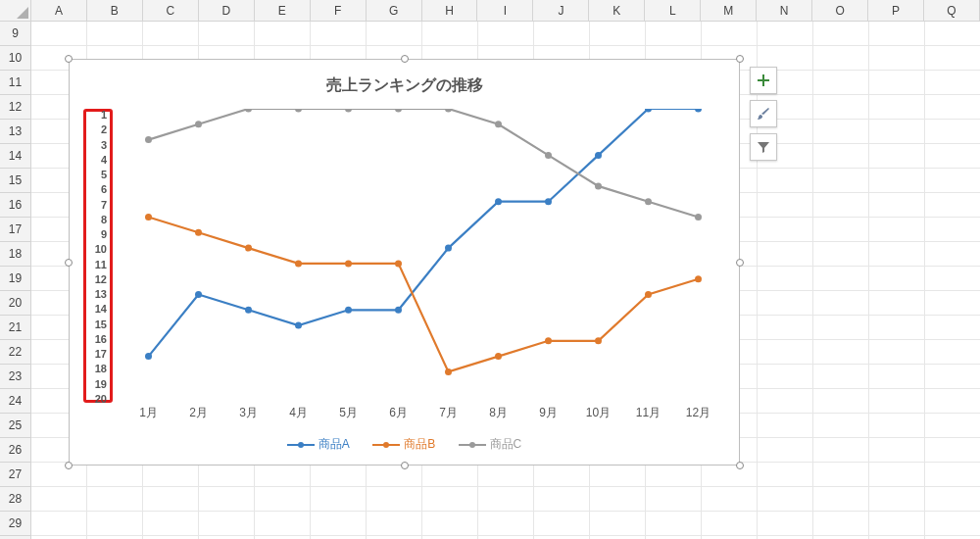  Describe the element at coordinates (16, 474) in the screenshot. I see `row-header: 27` at that location.